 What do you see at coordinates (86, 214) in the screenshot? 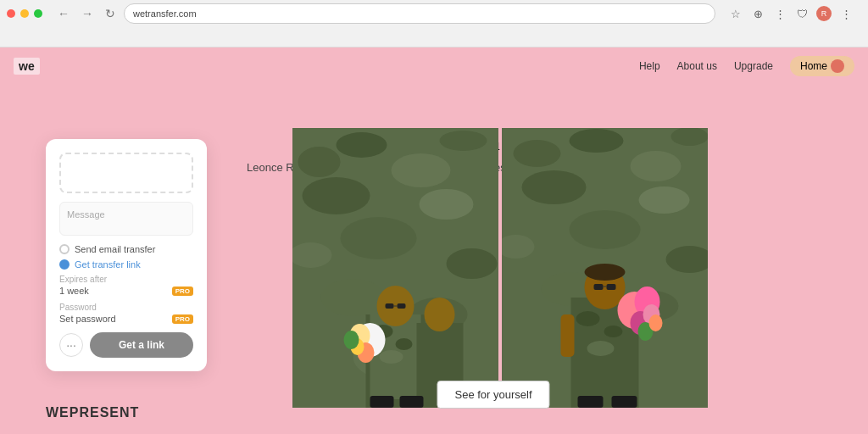
I see `message-placeholder: Message` at bounding box center [86, 214].